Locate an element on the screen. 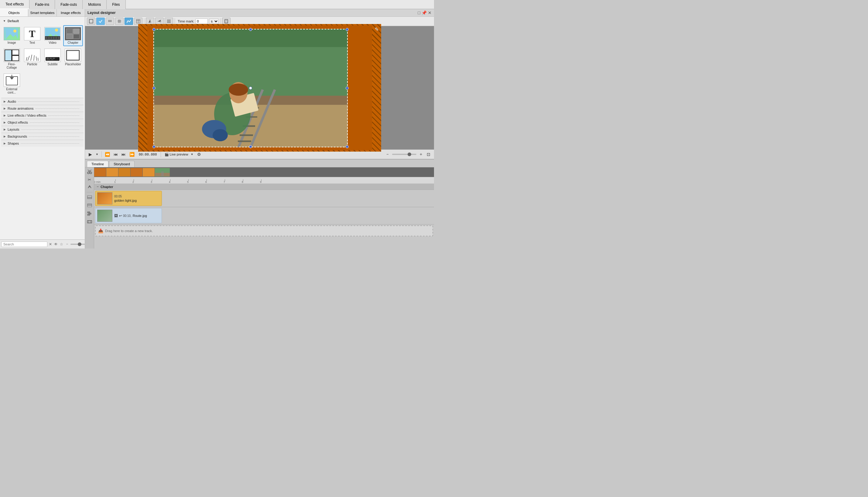  object-effects-label: Object effects is located at coordinates (18, 122).